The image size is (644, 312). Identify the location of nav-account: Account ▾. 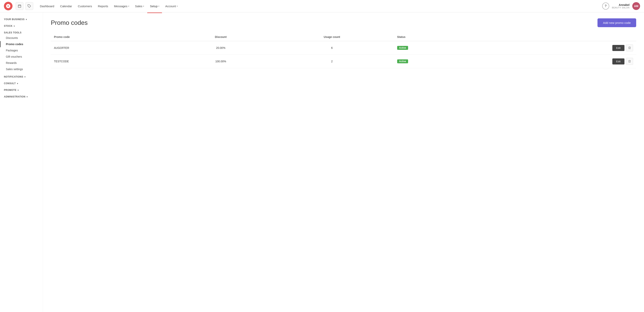
(172, 6).